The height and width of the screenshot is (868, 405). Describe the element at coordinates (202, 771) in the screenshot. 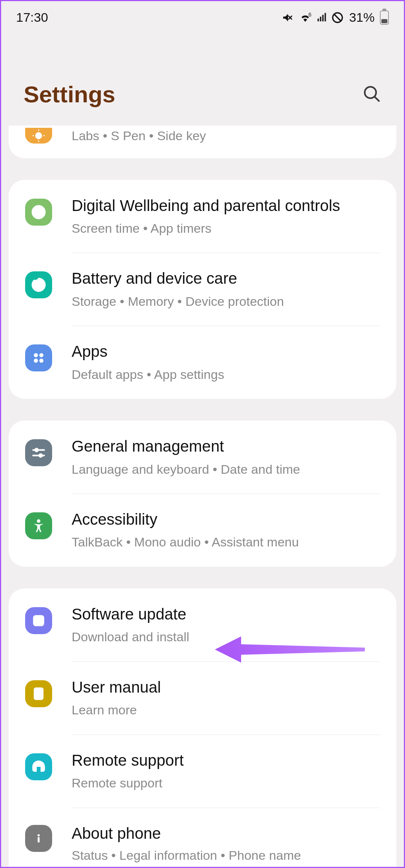

I see `settings-row-remote: Remote support Remote support` at that location.